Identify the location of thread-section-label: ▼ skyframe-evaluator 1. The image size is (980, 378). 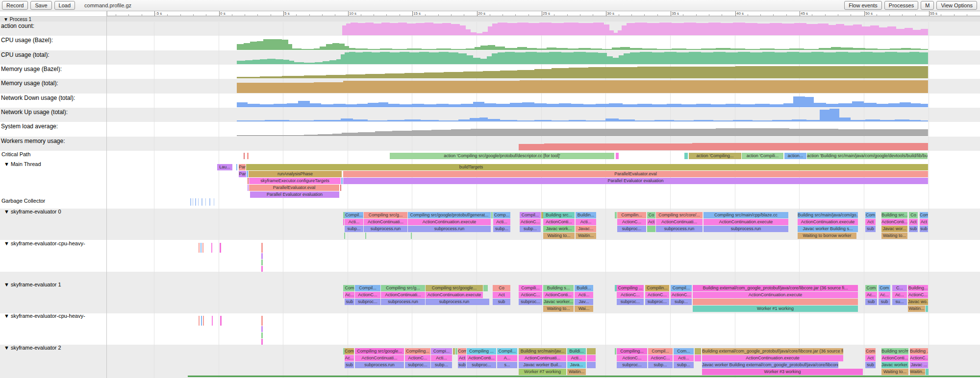
(32, 284).